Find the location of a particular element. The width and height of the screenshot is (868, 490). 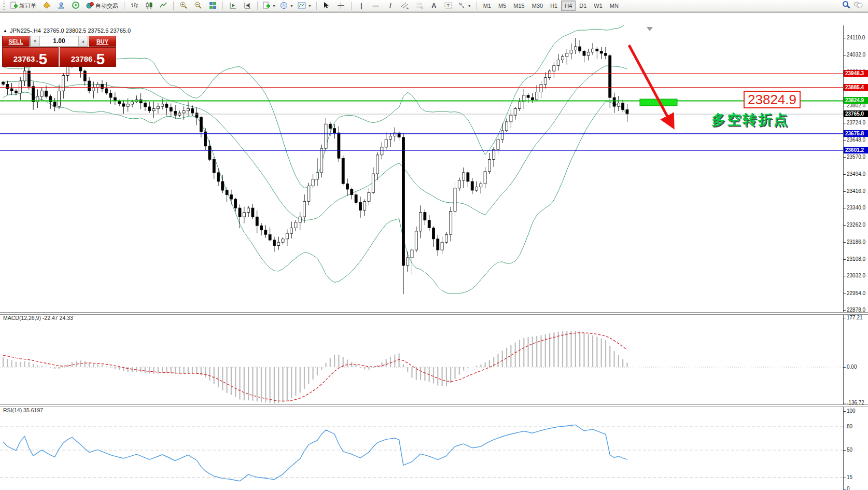

chart-profile-button is located at coordinates (47, 6).